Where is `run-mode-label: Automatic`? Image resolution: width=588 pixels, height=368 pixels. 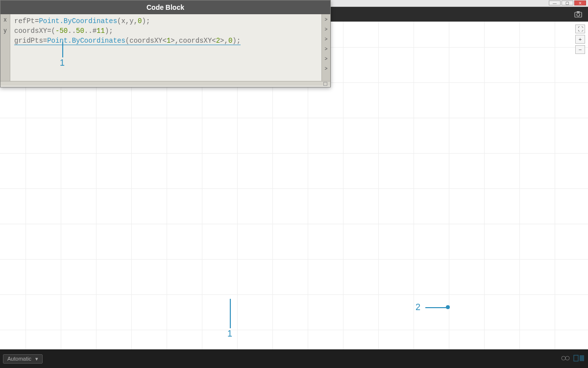 run-mode-label: Automatic is located at coordinates (20, 359).